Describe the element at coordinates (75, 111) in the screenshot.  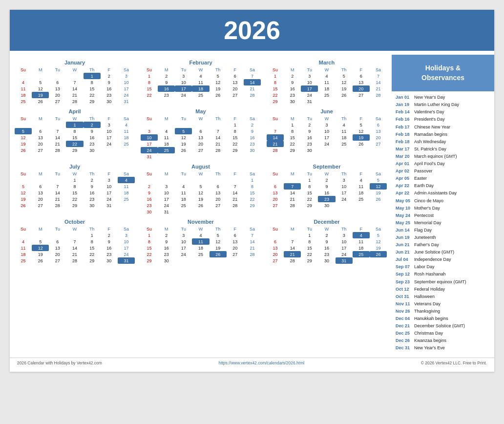
I see `month-title-april: April` at that location.